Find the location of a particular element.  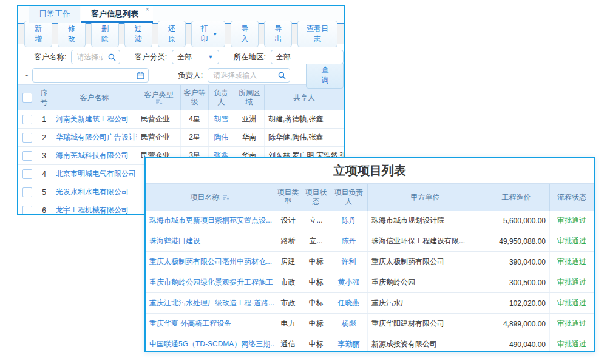

owner-link: 胡雪 is located at coordinates (222, 119).